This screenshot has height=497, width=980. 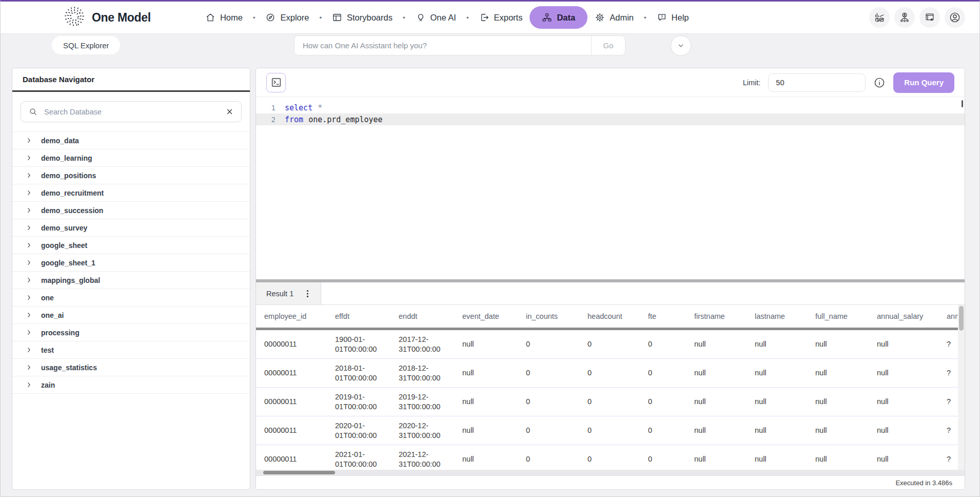 I want to click on code-line-2: 2 from one.prd_employee, so click(x=611, y=119).